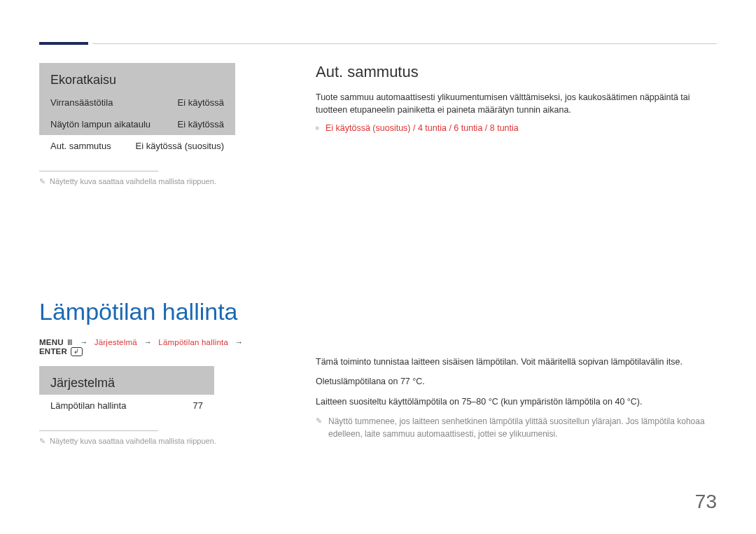  Describe the element at coordinates (137, 77) in the screenshot. I see `eco-panel-title: Ekoratkaisu` at that location.